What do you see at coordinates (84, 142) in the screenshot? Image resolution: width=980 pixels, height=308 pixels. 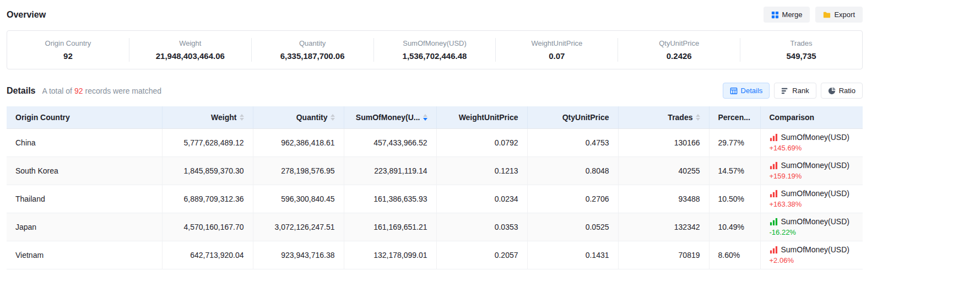 I see `cell-origin-country: China` at bounding box center [84, 142].